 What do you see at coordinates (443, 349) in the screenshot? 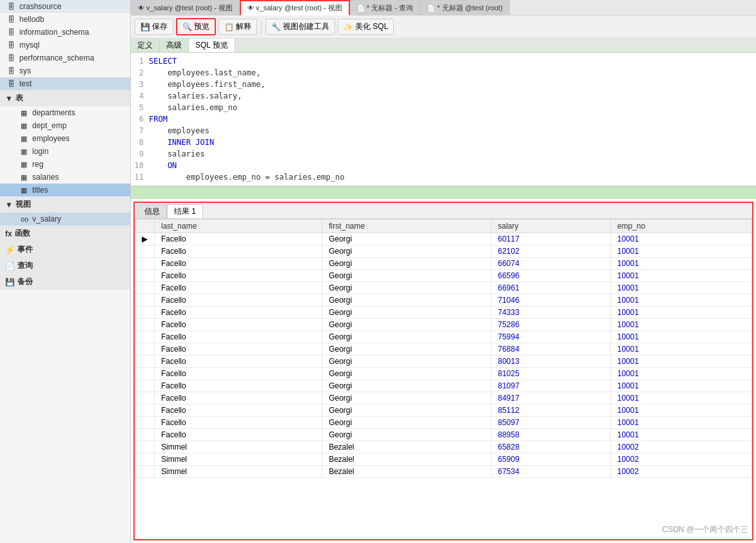
I see `table-row: FacelloGeorgi7688410001` at bounding box center [443, 349].